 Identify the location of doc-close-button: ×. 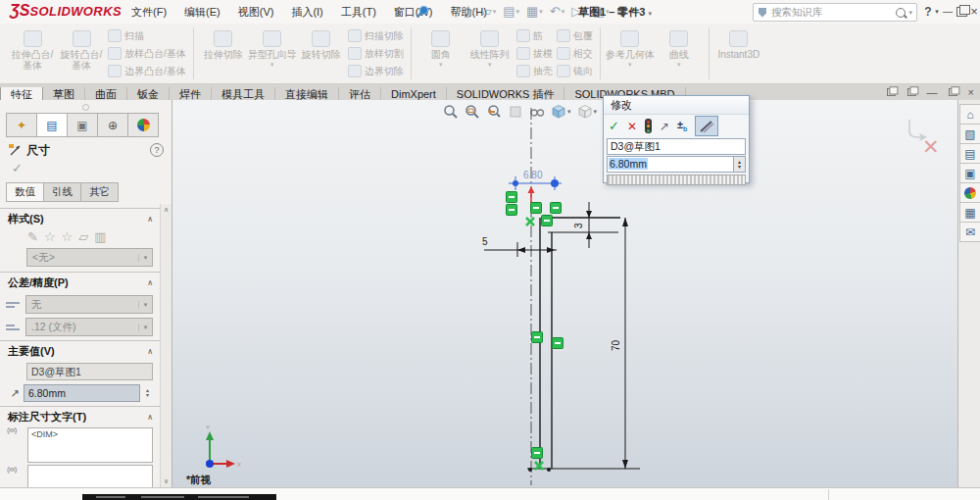
(971, 92).